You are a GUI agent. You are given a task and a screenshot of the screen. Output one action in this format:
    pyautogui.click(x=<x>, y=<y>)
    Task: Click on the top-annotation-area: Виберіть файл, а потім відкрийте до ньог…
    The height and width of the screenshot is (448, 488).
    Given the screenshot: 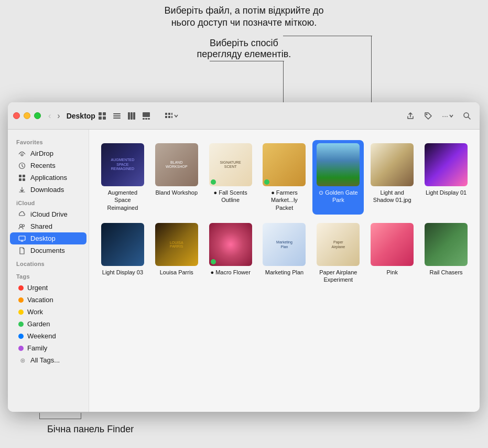 What is the action you would take?
    pyautogui.click(x=244, y=33)
    